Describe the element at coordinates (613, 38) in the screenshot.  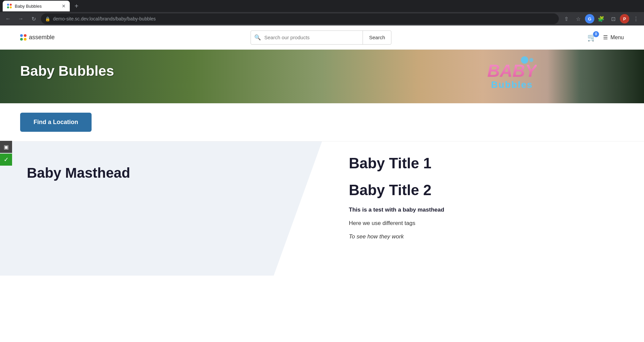
I see `menu-button: ☰ Menu` at that location.